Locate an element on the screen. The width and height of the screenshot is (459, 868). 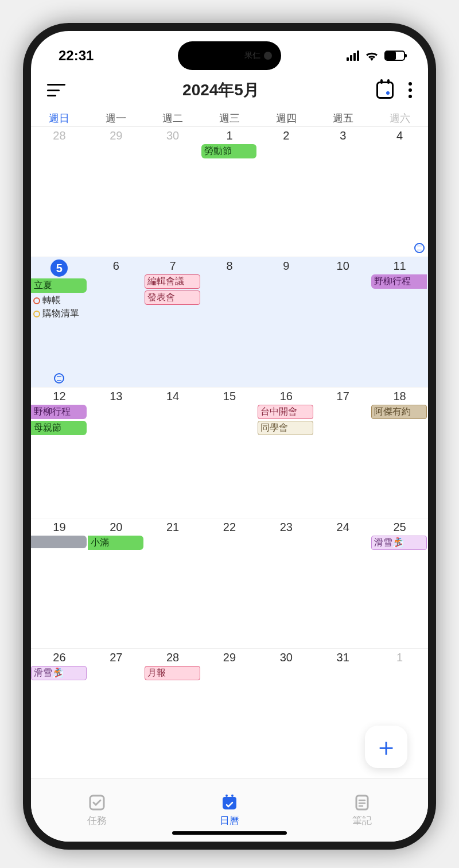
day-cell: 12野柳行程母親節 is located at coordinates (60, 452).